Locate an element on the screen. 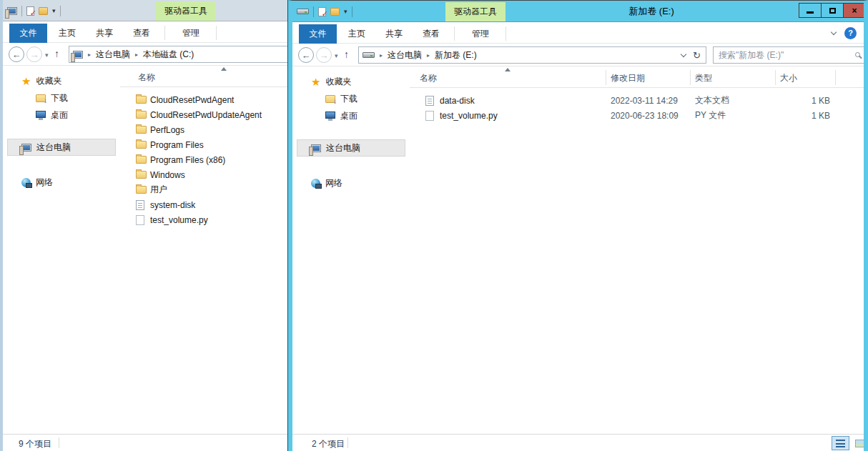  sort-ascending-icon is located at coordinates (224, 69).